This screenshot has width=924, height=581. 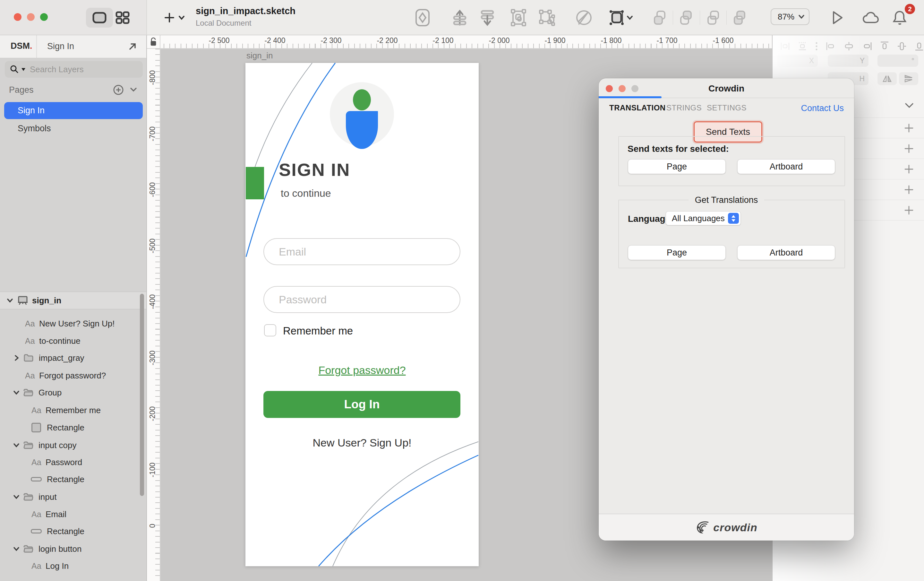 I want to click on align-top-icon, so click(x=885, y=46).